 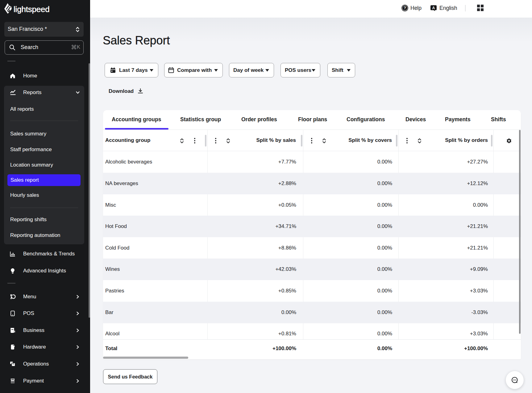 I want to click on svg-text: A, so click(x=433, y=8).